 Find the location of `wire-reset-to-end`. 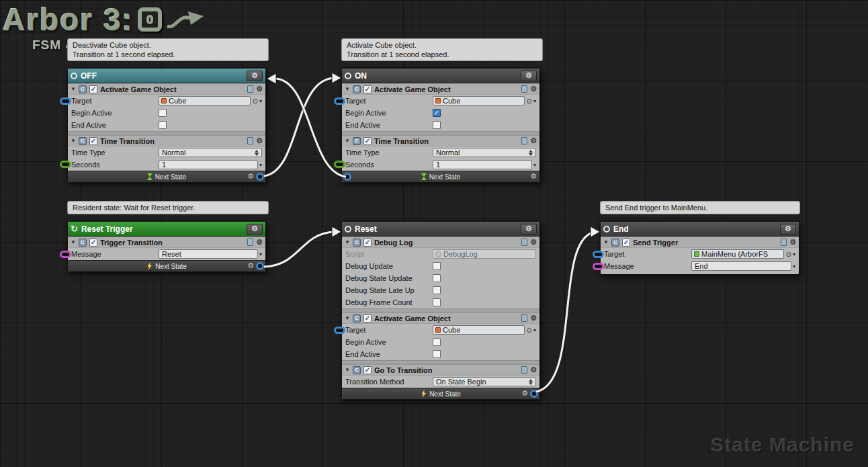

wire-reset-to-end is located at coordinates (564, 312).